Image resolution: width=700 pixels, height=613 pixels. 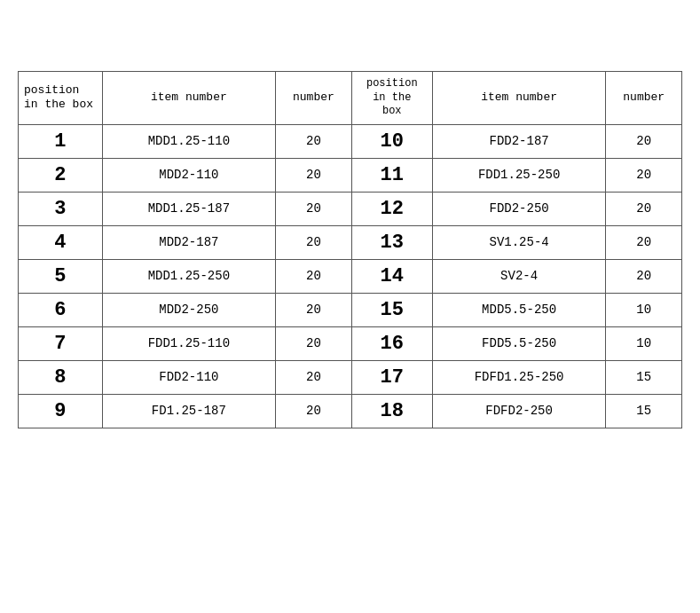 I want to click on table-row: 1MDD1.25-1102010FDD2-18720, so click(x=350, y=141).